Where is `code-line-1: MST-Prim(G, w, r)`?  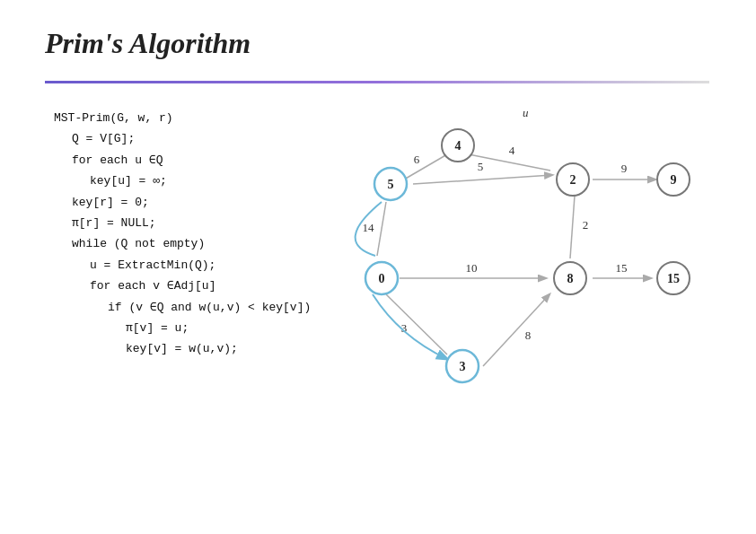 code-line-1: MST-Prim(G, w, r) is located at coordinates (182, 118).